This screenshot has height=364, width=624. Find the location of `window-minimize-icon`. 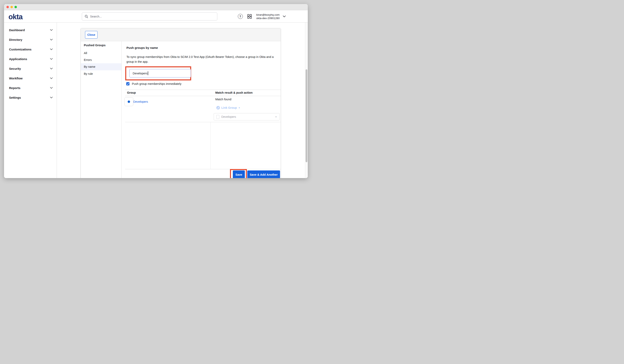

window-minimize-icon is located at coordinates (12, 7).